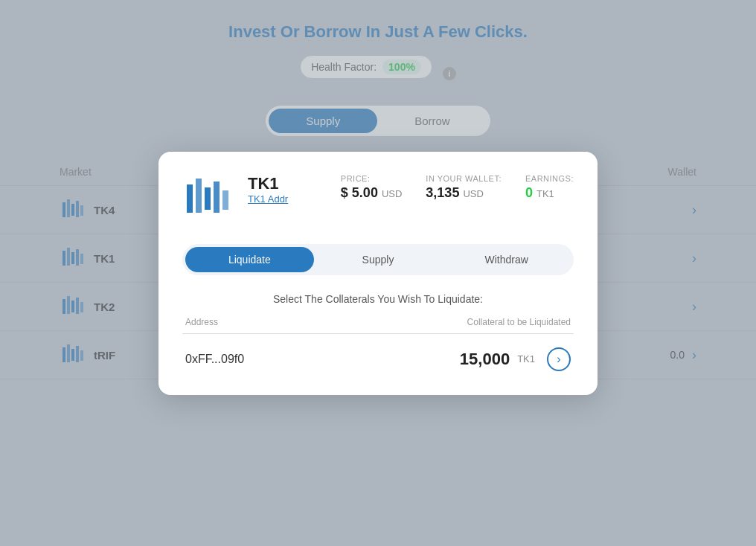  I want to click on liquidate-content: Select The Collaterals You Wish To Liqui…, so click(378, 332).